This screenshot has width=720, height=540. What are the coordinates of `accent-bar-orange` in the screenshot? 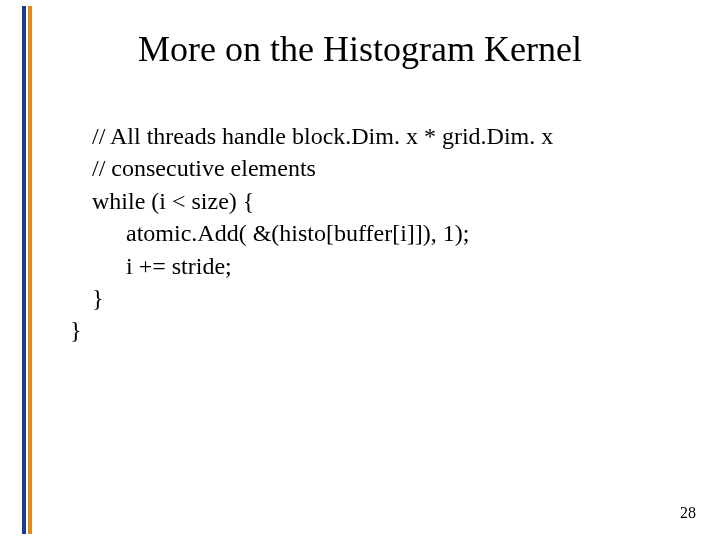 It's located at (30, 270).